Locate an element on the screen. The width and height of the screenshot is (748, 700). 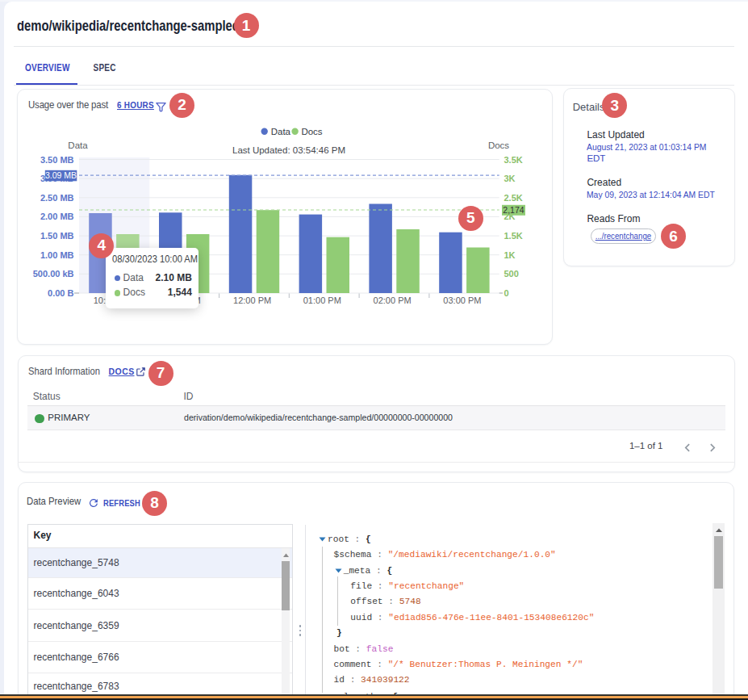
svg-text: 1.5K is located at coordinates (513, 236).